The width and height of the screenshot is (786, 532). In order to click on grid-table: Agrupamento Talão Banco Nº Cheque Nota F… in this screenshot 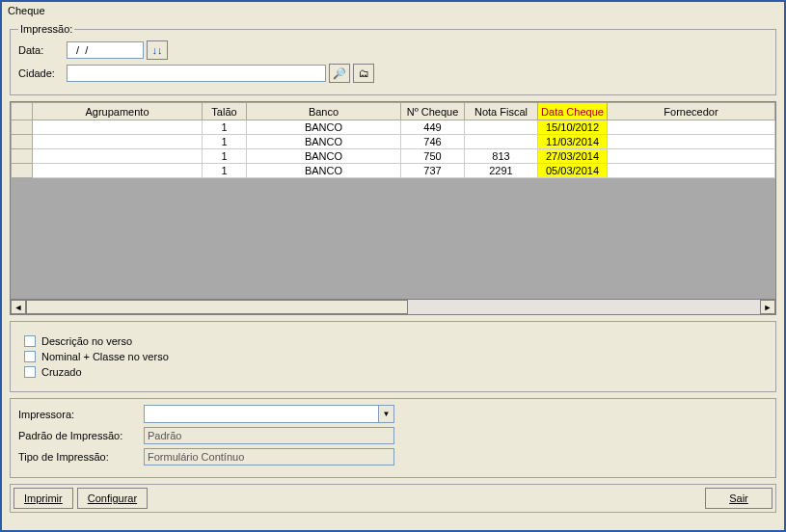, I will do `click(393, 141)`.